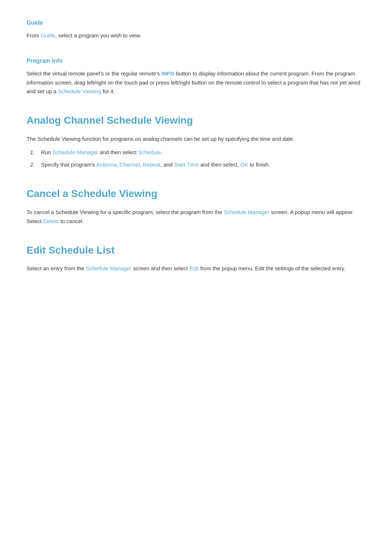  What do you see at coordinates (51, 221) in the screenshot?
I see `delete-link: Delete` at bounding box center [51, 221].